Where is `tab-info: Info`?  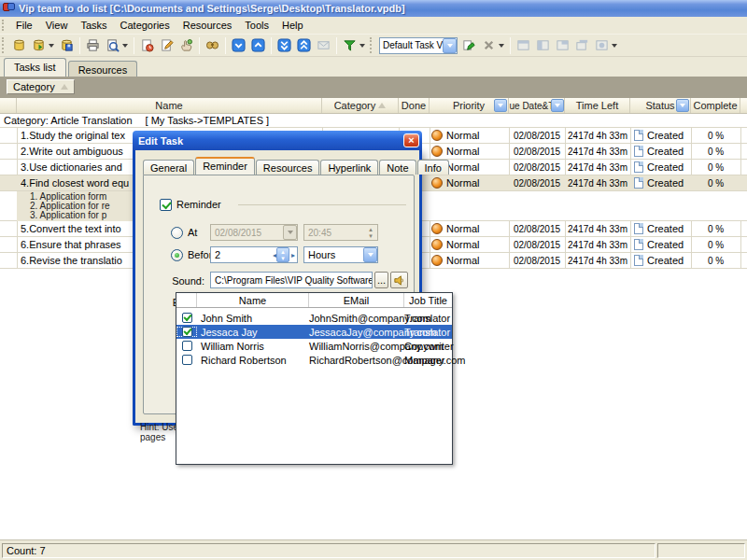
tab-info: Info is located at coordinates (433, 167).